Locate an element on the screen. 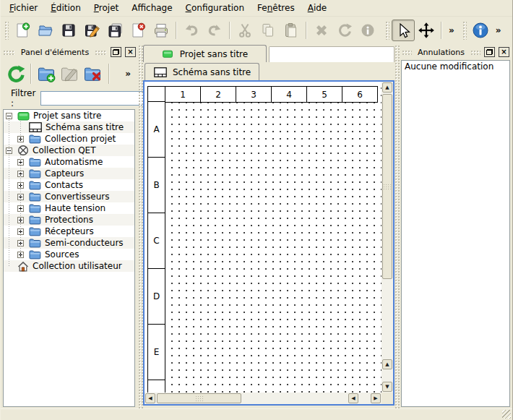  tree-item-collection-utilisateur: Collection utilisateur is located at coordinates (69, 266).